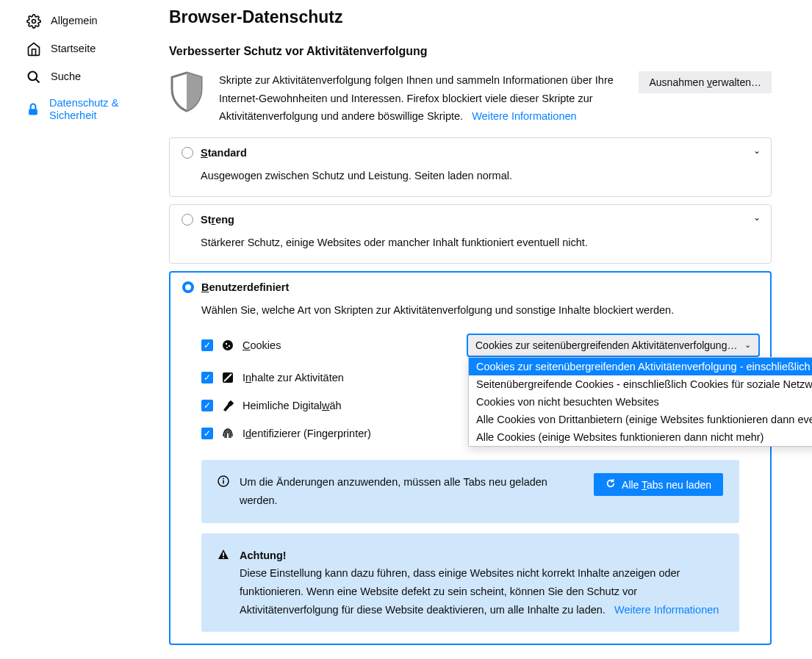 The width and height of the screenshot is (812, 659). What do you see at coordinates (223, 555) in the screenshot?
I see `warning-icon` at bounding box center [223, 555].